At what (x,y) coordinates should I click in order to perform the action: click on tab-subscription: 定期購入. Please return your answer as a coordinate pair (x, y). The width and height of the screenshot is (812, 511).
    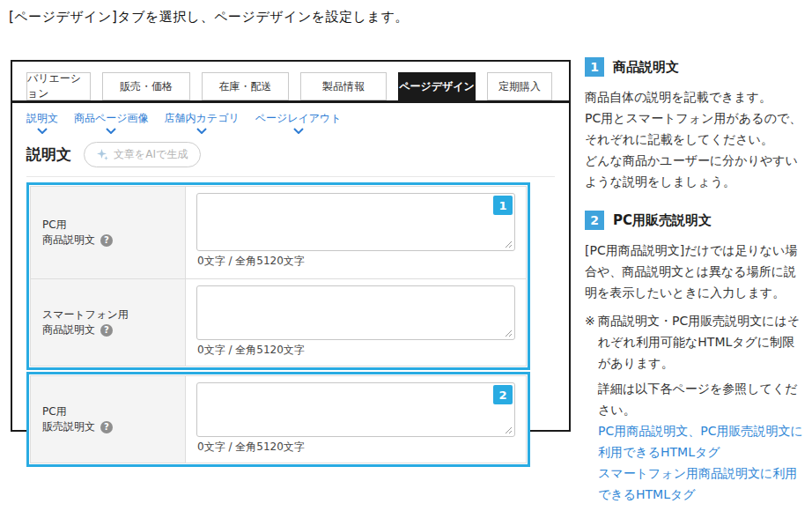
    Looking at the image, I should click on (520, 86).